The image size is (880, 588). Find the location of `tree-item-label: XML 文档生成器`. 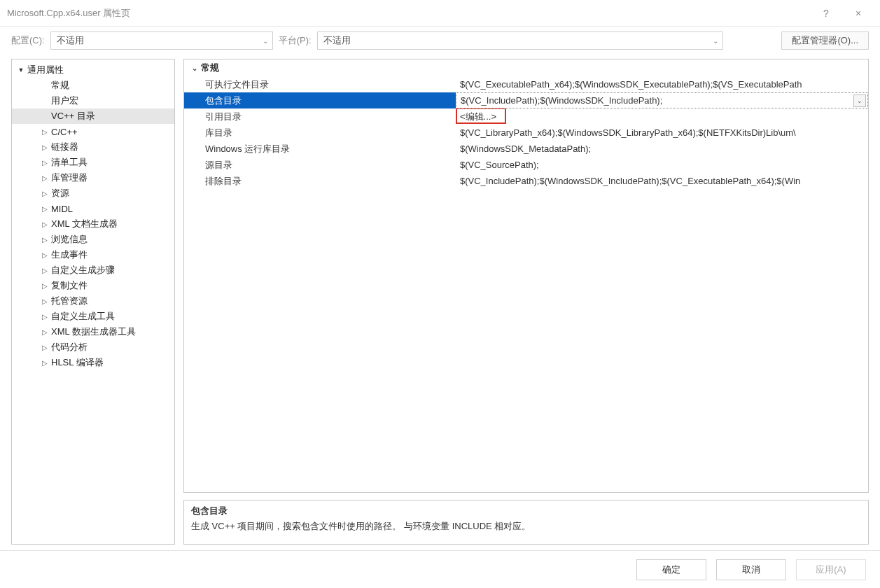

tree-item-label: XML 文档生成器 is located at coordinates (84, 224).